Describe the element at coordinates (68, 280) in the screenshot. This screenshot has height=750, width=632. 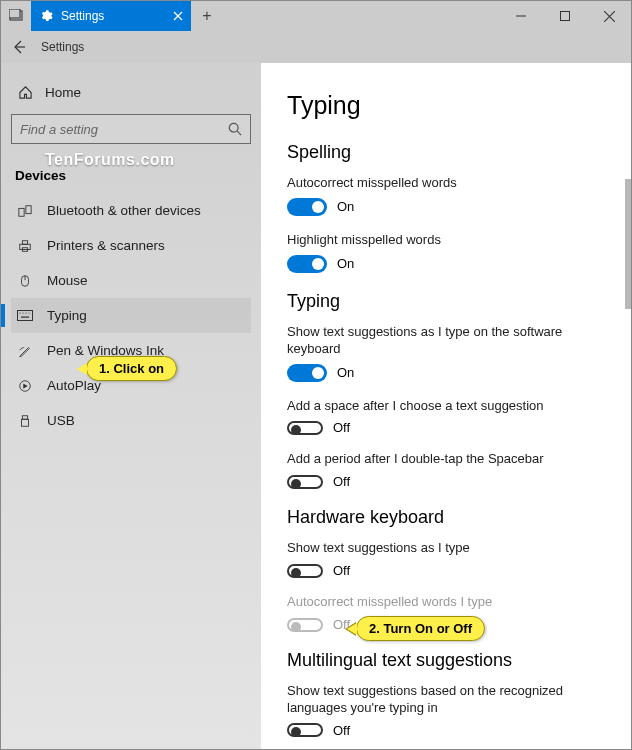
I see `sidebar-item-label: Mouse` at that location.